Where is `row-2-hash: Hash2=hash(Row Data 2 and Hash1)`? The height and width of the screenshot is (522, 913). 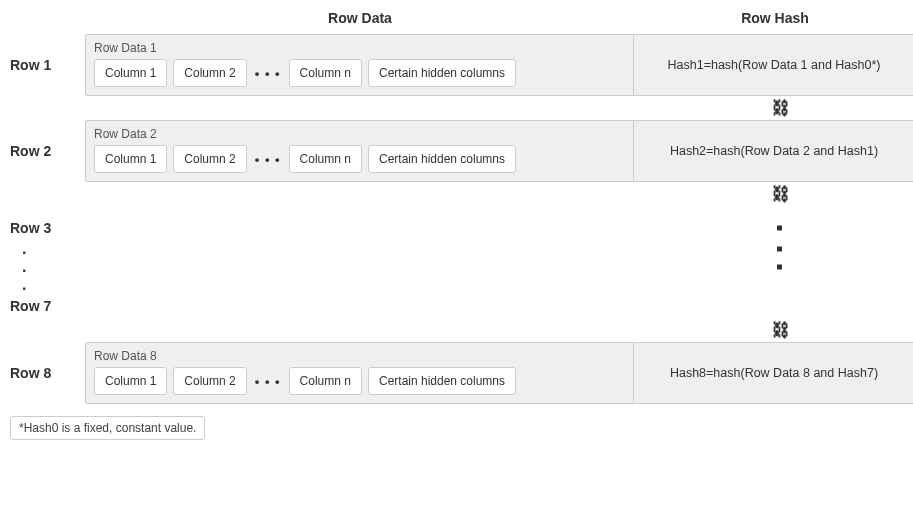
row-2-hash: Hash2=hash(Row Data 2 and Hash1) is located at coordinates (774, 151).